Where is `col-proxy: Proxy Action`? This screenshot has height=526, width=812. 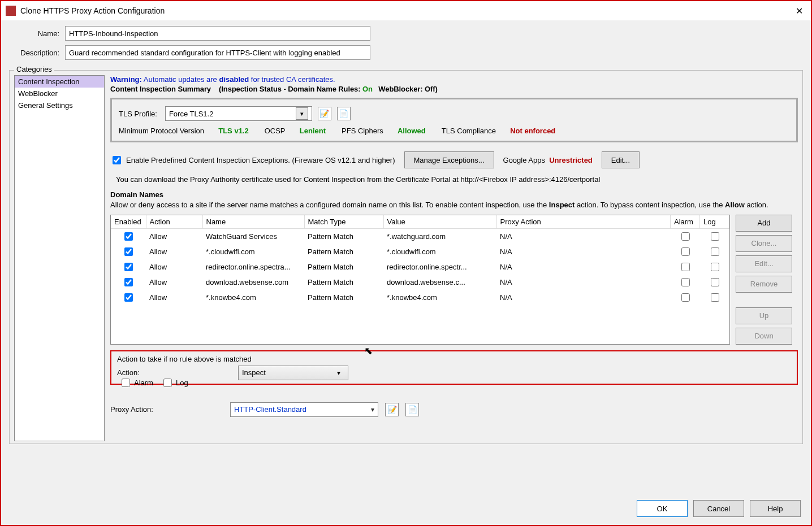
col-proxy: Proxy Action is located at coordinates (584, 222).